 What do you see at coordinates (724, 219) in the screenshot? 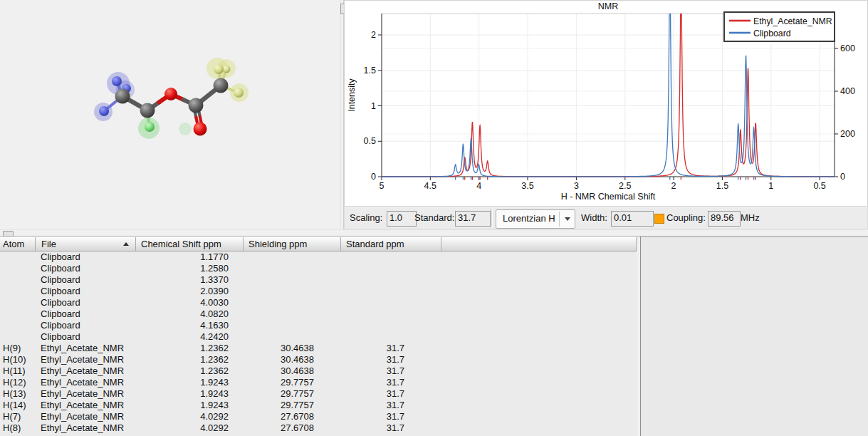
I see `coupling-input: 89.56` at bounding box center [724, 219].